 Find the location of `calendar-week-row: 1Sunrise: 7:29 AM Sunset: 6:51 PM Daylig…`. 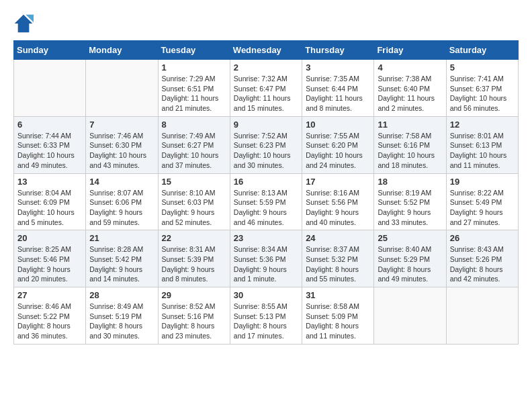

calendar-week-row: 1Sunrise: 7:29 AM Sunset: 6:51 PM Daylig… is located at coordinates (266, 89).